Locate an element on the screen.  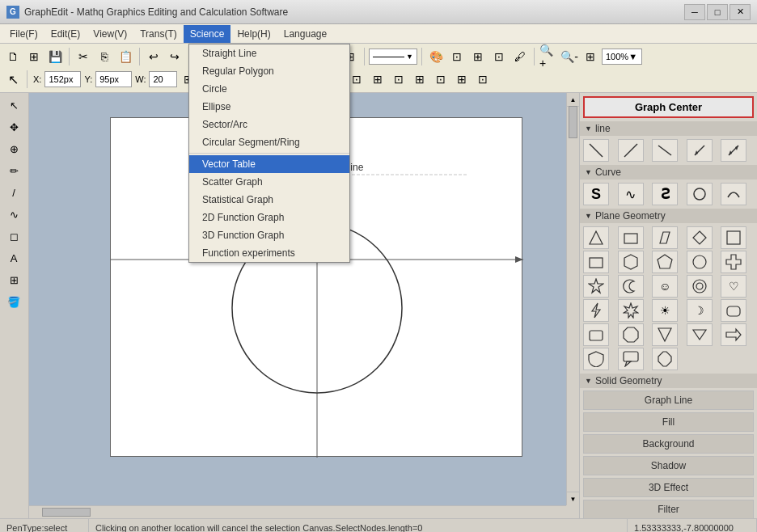
dd-scatter-graph: Scatter Graph is located at coordinates (269, 182).